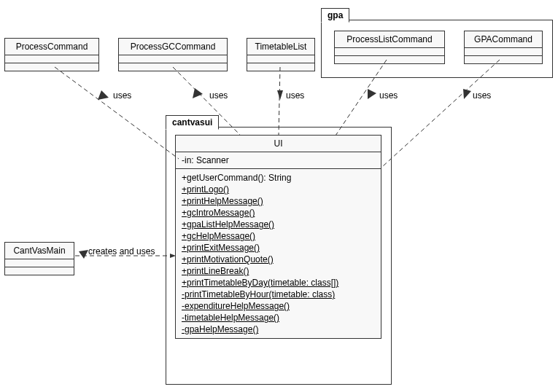 The image size is (558, 392). I want to click on class-process-list-command: ProcessListCommand, so click(390, 47).